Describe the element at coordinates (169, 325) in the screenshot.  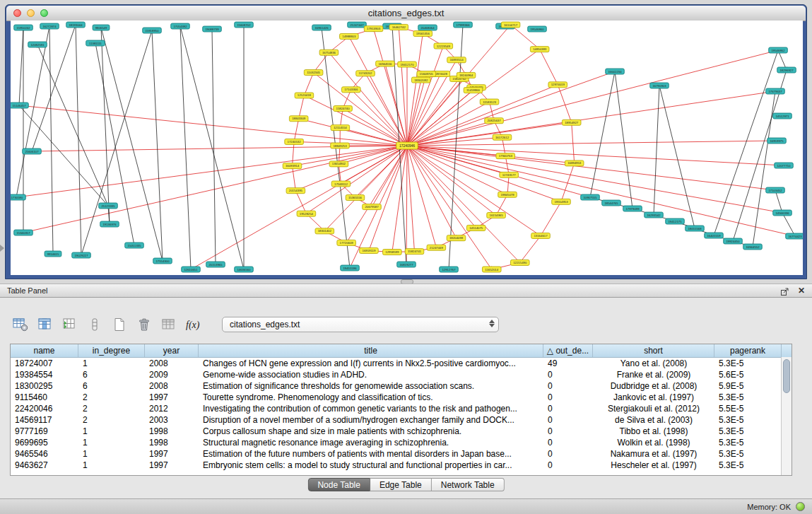
I see `import-table-button` at that location.